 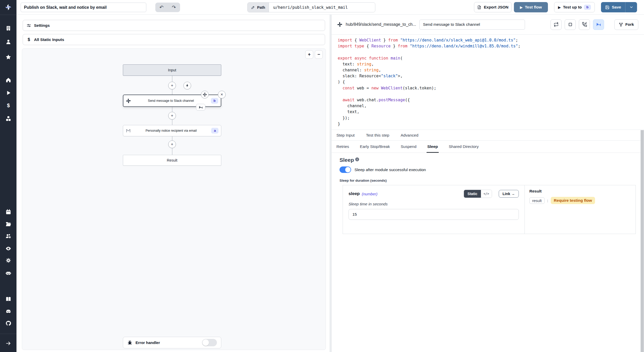 I want to click on all-static-inputs-row: $ All Static Inputs, so click(x=174, y=40).